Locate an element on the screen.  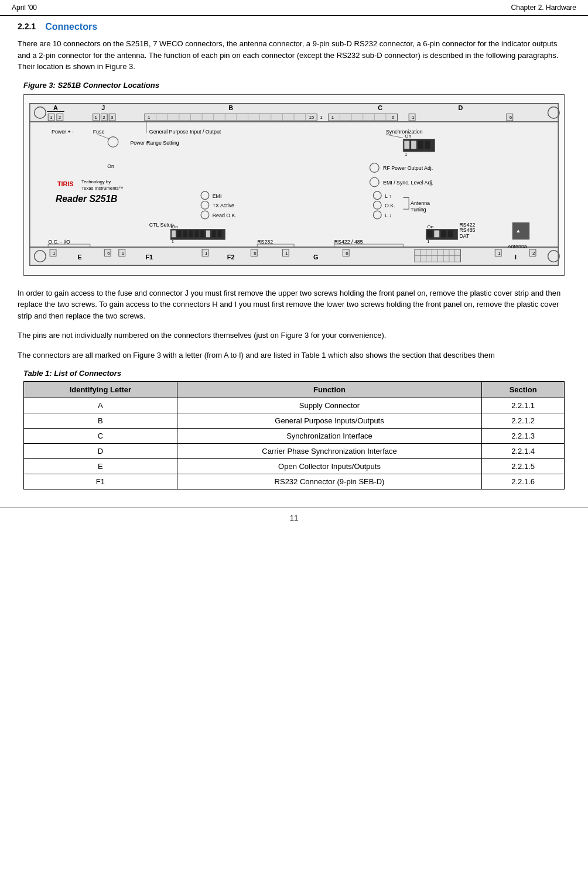
svg-text: TIRIS is located at coordinates (66, 183).